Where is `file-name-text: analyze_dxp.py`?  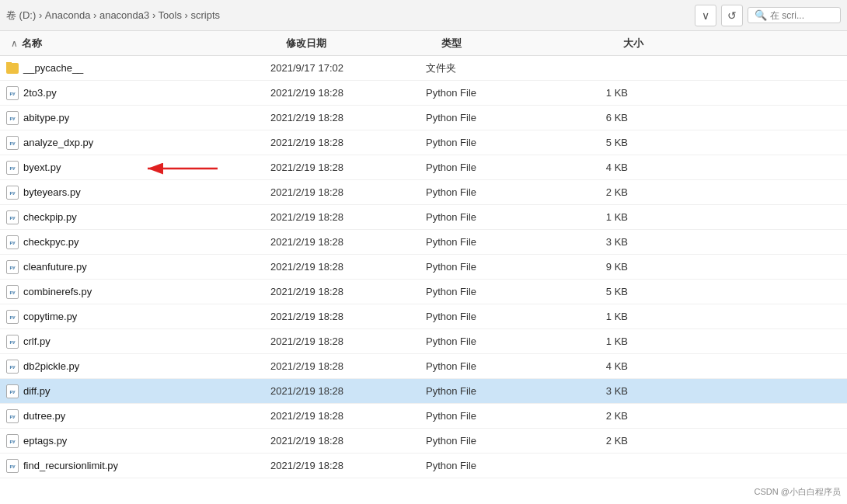
file-name-text: analyze_dxp.py is located at coordinates (58, 143).